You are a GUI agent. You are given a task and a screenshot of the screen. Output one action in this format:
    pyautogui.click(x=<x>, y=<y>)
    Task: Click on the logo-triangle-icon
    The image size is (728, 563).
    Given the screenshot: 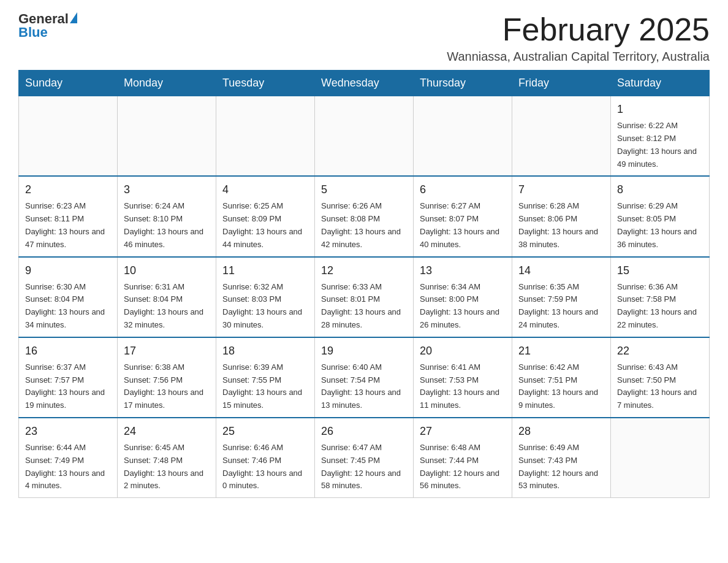 What is the action you would take?
    pyautogui.click(x=74, y=18)
    